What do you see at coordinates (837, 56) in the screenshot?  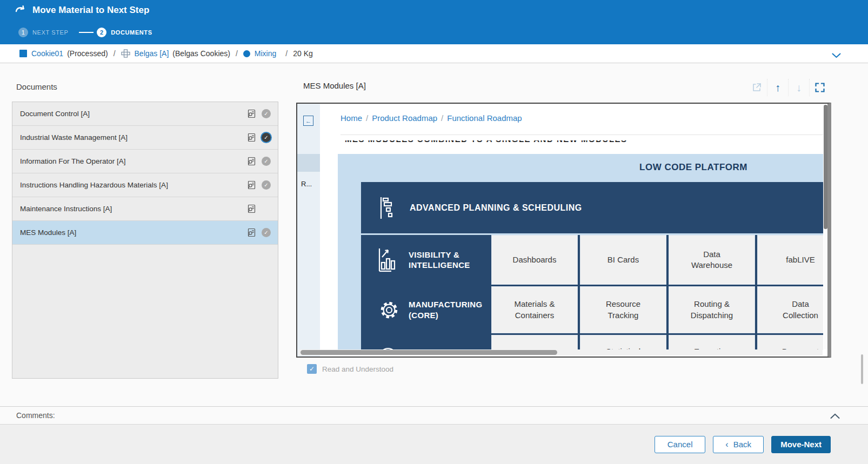 I see `chevron-down-icon` at bounding box center [837, 56].